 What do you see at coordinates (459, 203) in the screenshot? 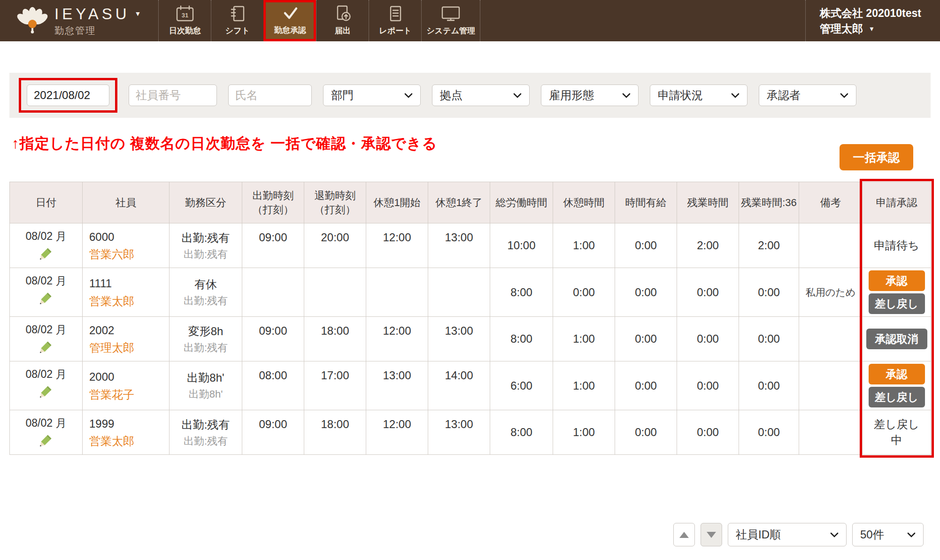
I see `col-header-break1-end: 休憩1終了` at bounding box center [459, 203].